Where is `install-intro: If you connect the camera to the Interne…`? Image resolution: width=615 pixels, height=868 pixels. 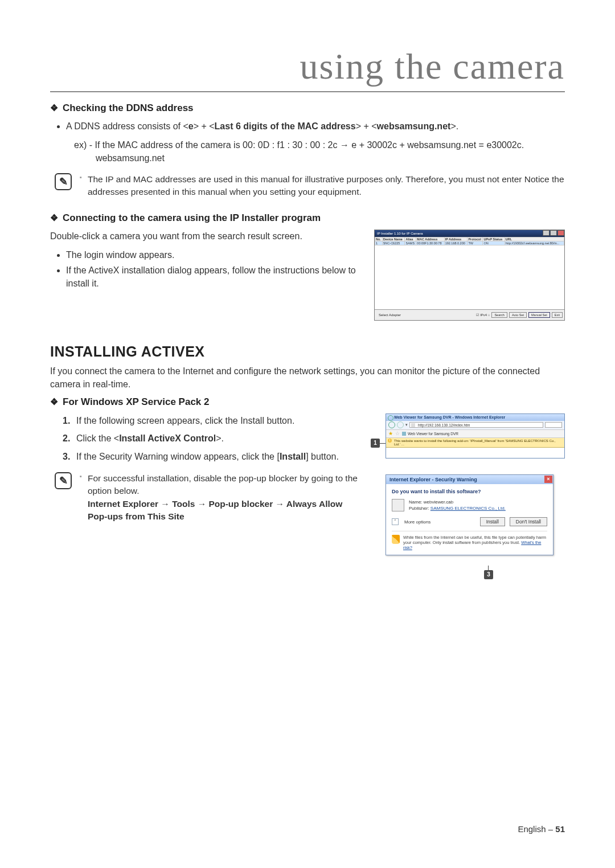
install-intro: If you connect the camera to the Interne… is located at coordinates (308, 378).